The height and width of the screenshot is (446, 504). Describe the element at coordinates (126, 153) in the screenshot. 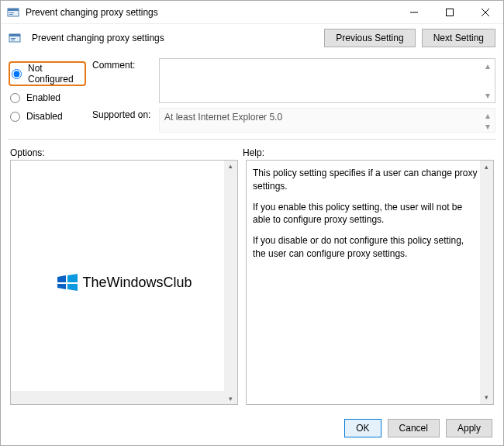

I see `options-label: Options:` at that location.